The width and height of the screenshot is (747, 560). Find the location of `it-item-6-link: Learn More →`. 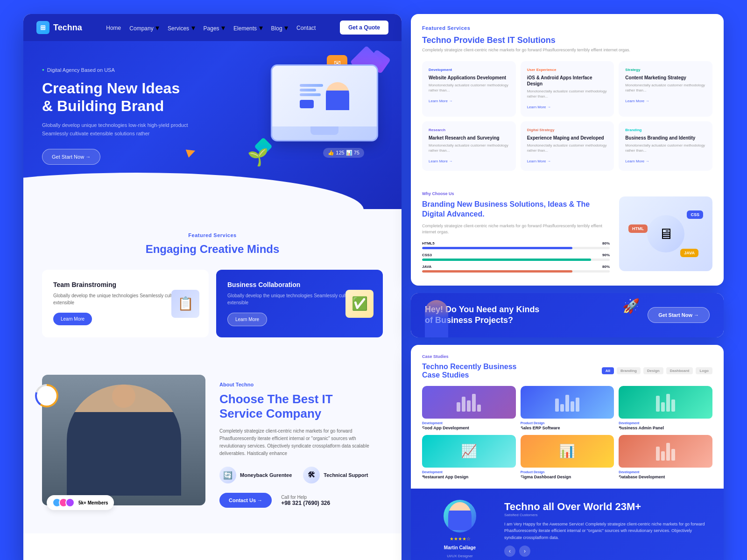

it-item-6-link: Learn More → is located at coordinates (637, 161).